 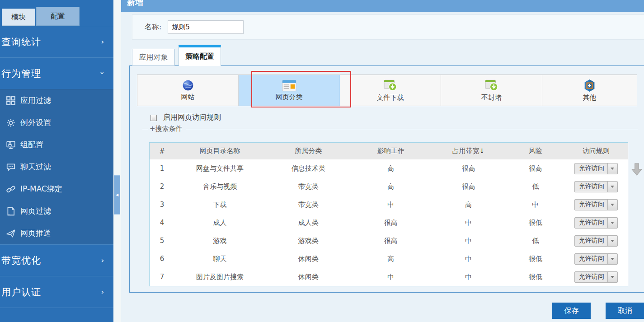 What do you see at coordinates (154, 57) in the screenshot?
I see `tab-apply-target: 应用对象` at bounding box center [154, 57].